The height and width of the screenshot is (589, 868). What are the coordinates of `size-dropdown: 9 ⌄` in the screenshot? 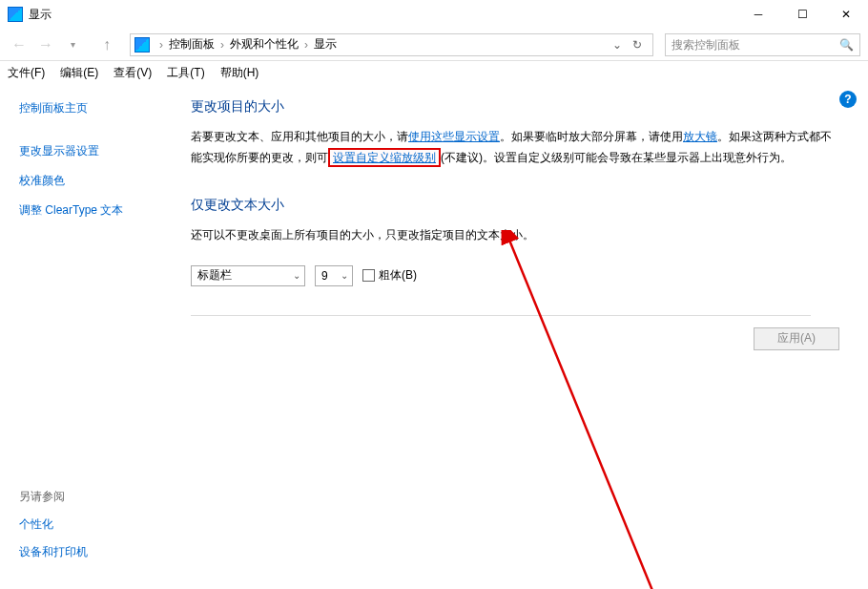 It's located at (334, 276).